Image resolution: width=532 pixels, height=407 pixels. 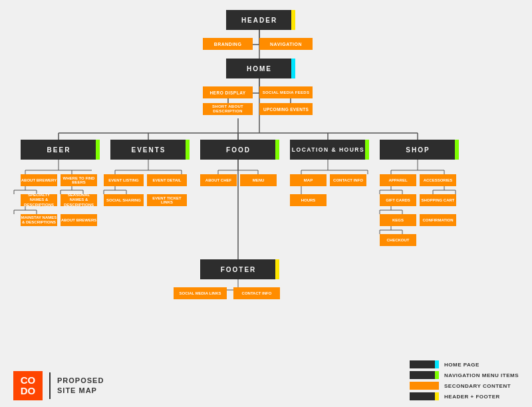 I want to click on social-media-links-node: SOCIAL MEDIA LINKS, so click(x=200, y=293).